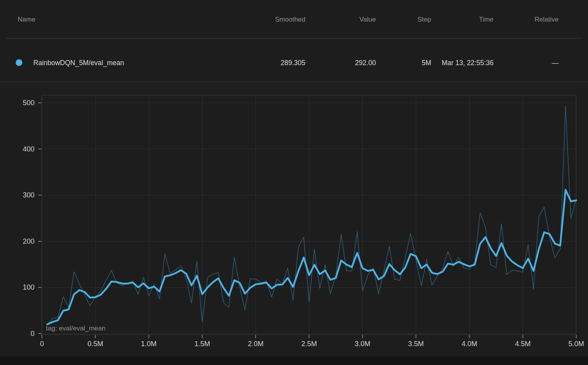 This screenshot has height=365, width=588. Describe the element at coordinates (523, 344) in the screenshot. I see `x-tick-label: 4.5M` at that location.